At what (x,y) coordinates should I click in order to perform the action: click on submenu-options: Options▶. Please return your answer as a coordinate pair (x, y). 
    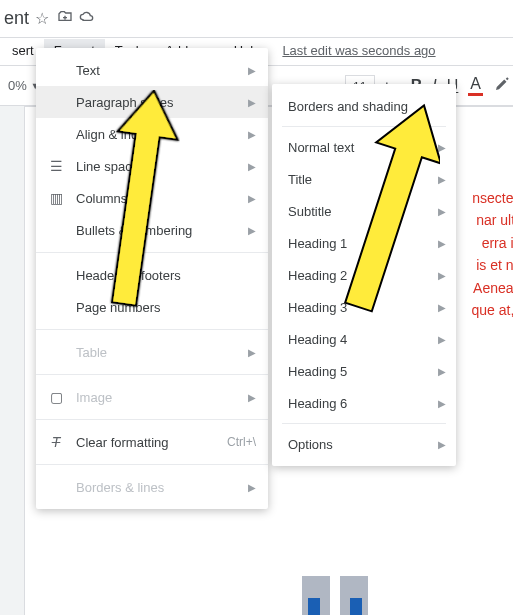
    Looking at the image, I should click on (364, 444).